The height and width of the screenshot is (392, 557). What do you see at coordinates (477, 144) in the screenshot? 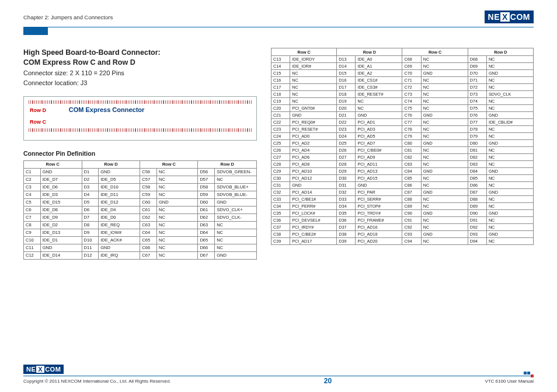
I see `pin-cell: D80` at bounding box center [477, 144].